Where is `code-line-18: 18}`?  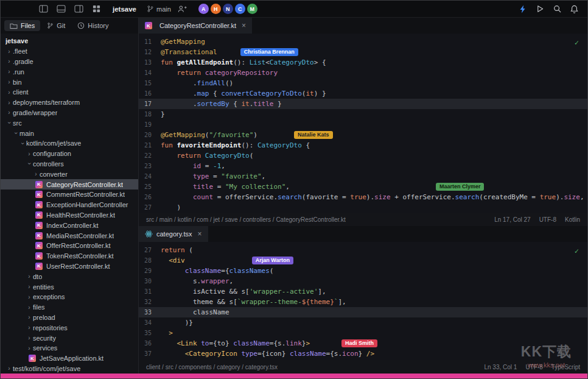 code-line-18: 18} is located at coordinates (363, 115).